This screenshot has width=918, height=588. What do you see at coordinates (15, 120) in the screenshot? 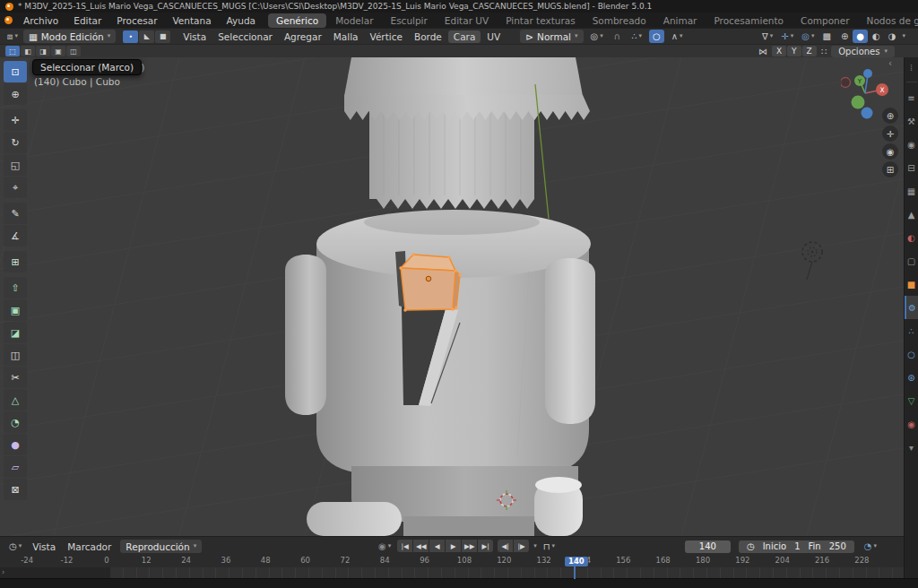
I see `tool-move: ✛` at bounding box center [15, 120].